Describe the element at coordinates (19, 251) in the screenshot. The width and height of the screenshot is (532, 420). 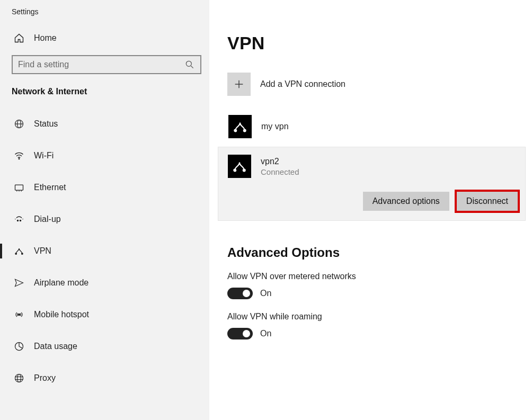
I see `vpn-icon` at that location.